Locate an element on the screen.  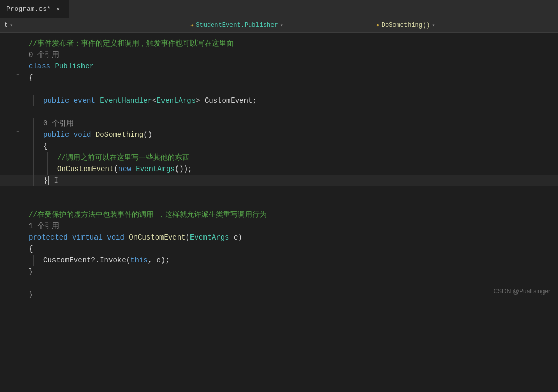
code-line: 0 个引用 is located at coordinates (279, 55).